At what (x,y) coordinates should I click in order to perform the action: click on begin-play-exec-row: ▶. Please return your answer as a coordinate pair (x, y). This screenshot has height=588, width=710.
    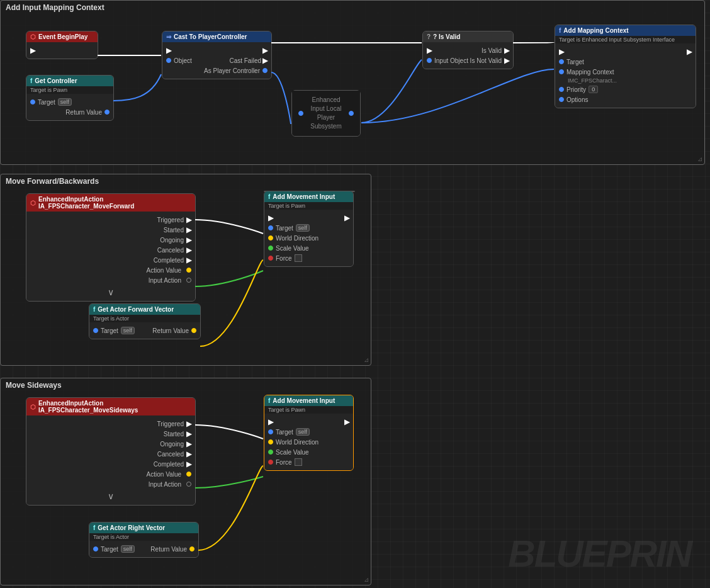
    Looking at the image, I should click on (62, 50).